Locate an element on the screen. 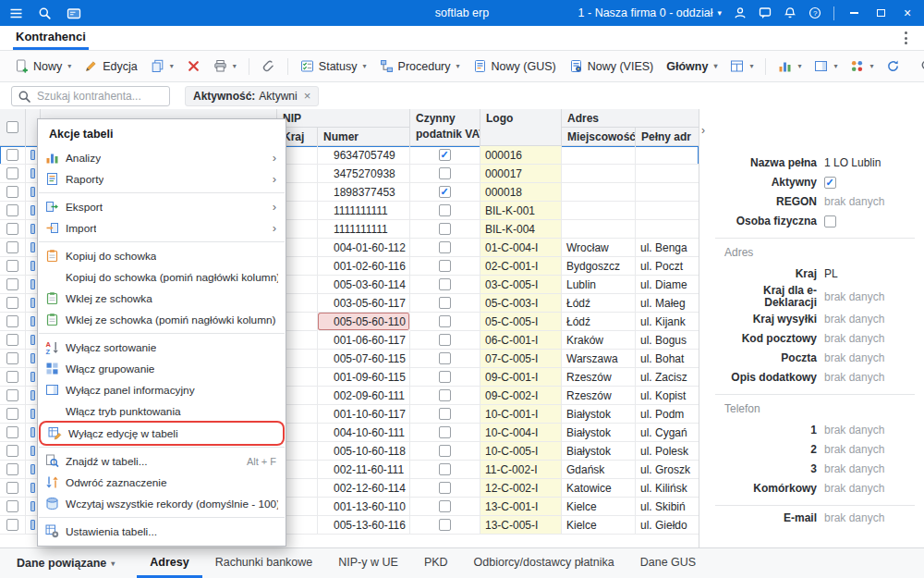 The image size is (924, 578). window-layout-button: ▾ is located at coordinates (741, 67).